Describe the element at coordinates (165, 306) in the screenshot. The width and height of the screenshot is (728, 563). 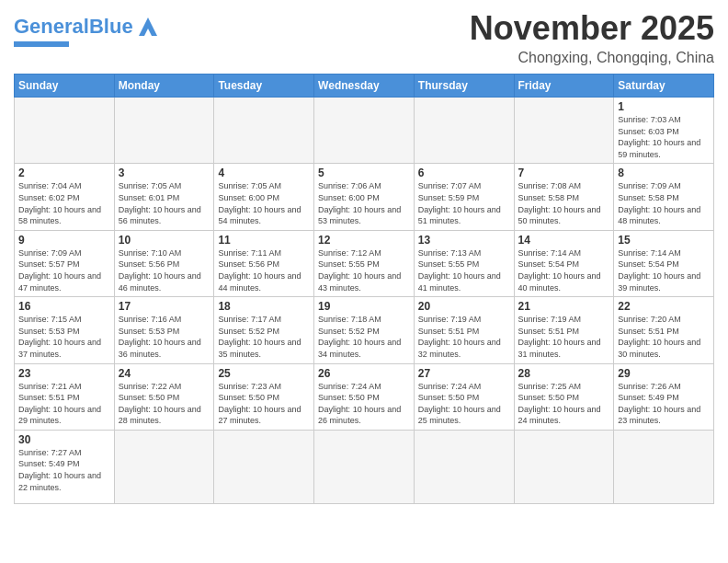
I see `day-number: 17` at that location.